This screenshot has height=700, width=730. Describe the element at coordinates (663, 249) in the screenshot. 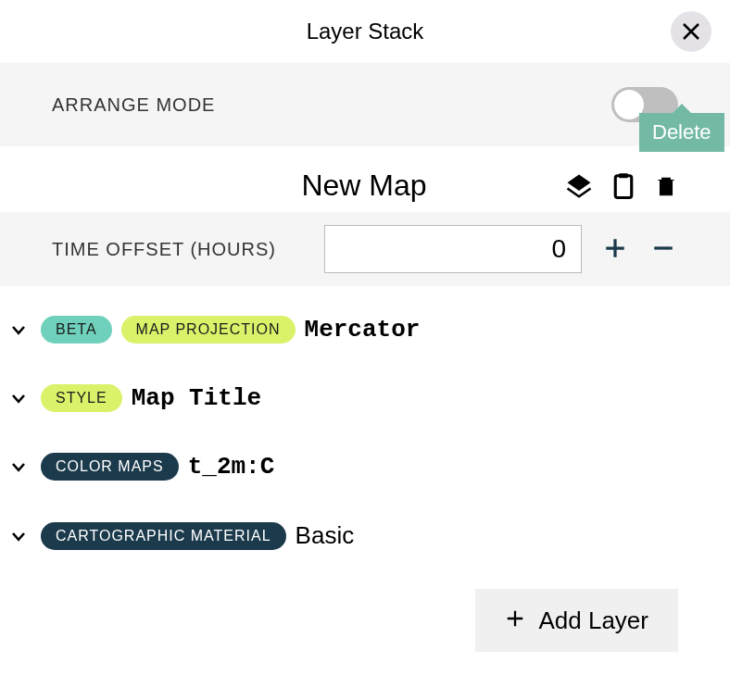

I see `time-offset-decrement` at that location.